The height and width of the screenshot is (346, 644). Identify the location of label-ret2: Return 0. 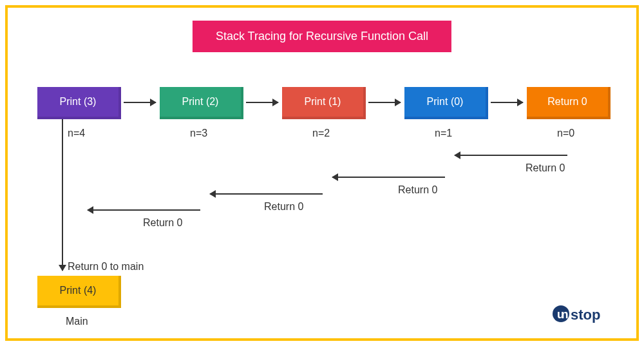
(417, 190).